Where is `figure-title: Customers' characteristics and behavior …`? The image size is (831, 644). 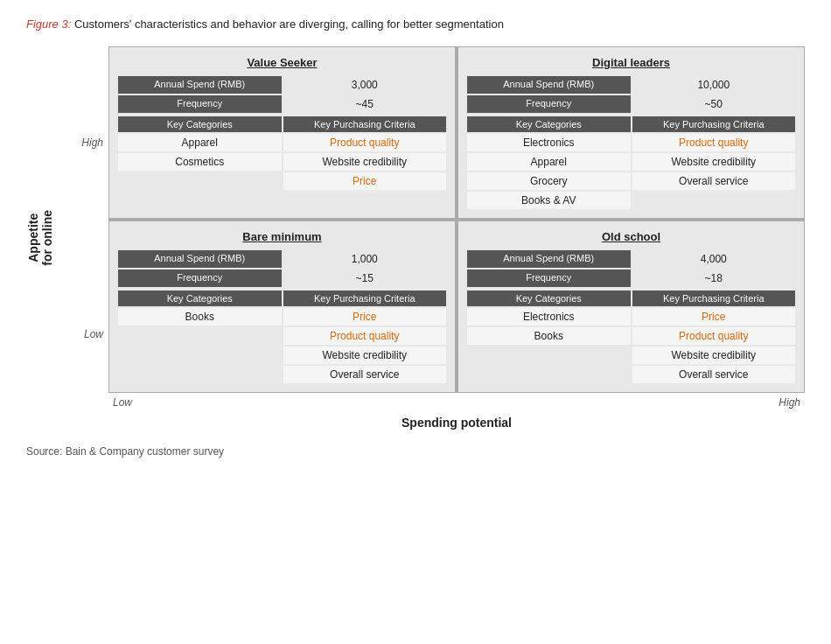 figure-title: Customers' characteristics and behavior … is located at coordinates (289, 24).